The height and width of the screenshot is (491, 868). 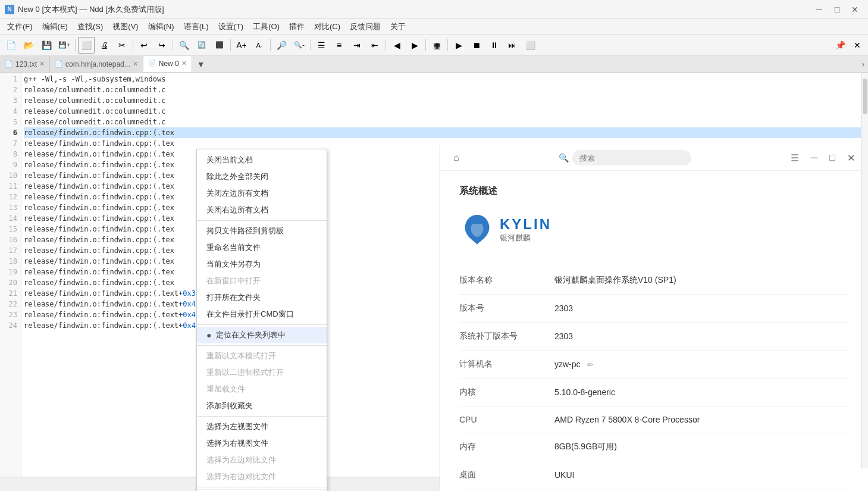 What do you see at coordinates (702, 337) in the screenshot?
I see `value-patch-version: 2303` at bounding box center [702, 337].